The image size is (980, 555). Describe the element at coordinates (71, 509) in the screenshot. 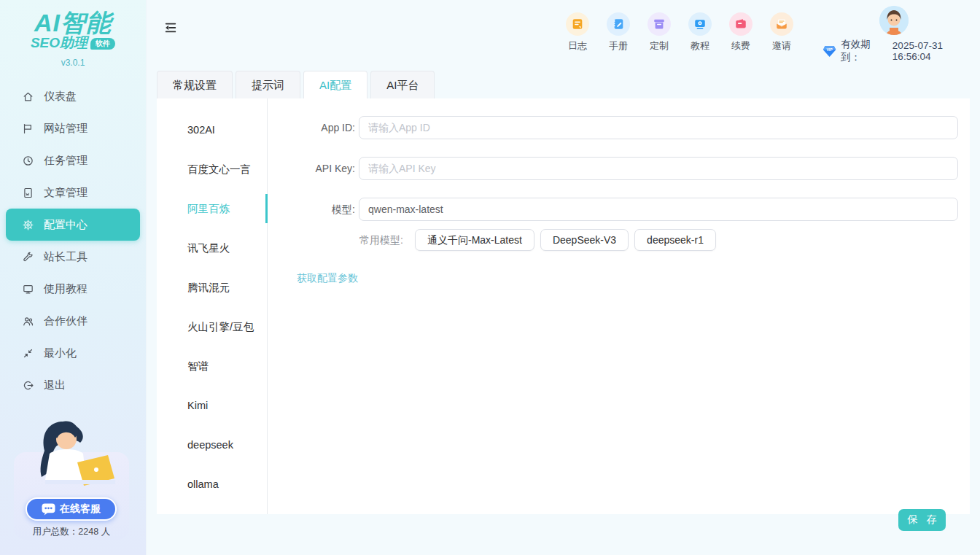

I see `online-support-button: 在线客服` at that location.